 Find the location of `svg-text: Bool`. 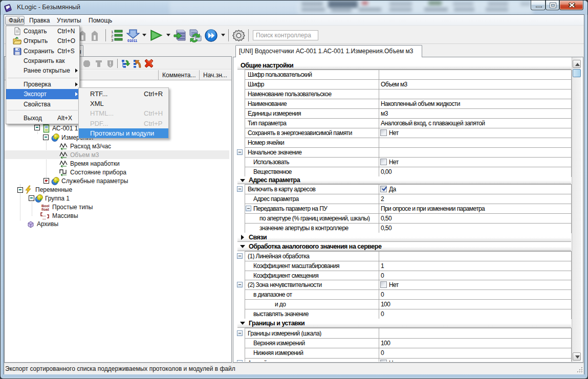

svg-text: Bool is located at coordinates (46, 206).